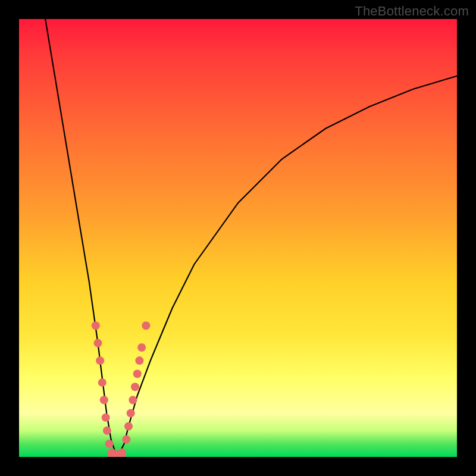 Image resolution: width=476 pixels, height=476 pixels. Describe the element at coordinates (121, 389) in the screenshot. I see `trough-markers` at that location.